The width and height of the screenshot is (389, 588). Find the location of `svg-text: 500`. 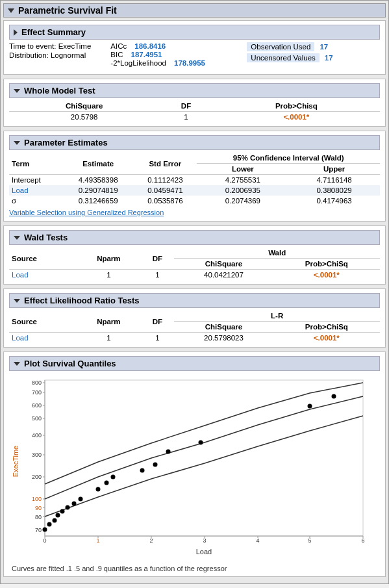

svg-text: 500 is located at coordinates (36, 418).